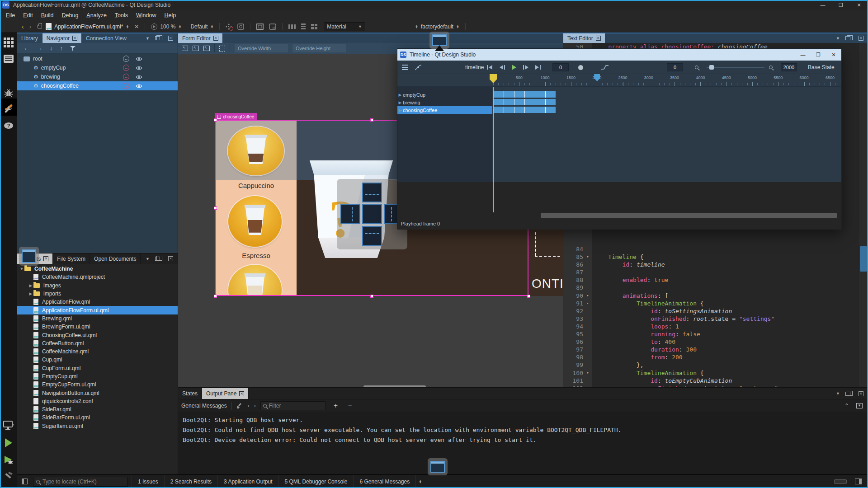 The width and height of the screenshot is (868, 488). What do you see at coordinates (619, 80) in the screenshot?
I see `timeline-ruler: 5001000150020002500300035004000450050005…` at bounding box center [619, 80].